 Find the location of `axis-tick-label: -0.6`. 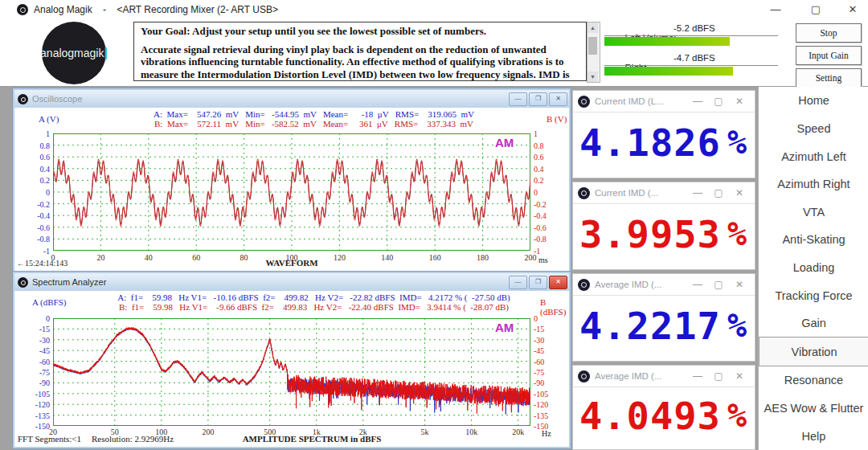

axis-tick-label: -0.6 is located at coordinates (35, 228).